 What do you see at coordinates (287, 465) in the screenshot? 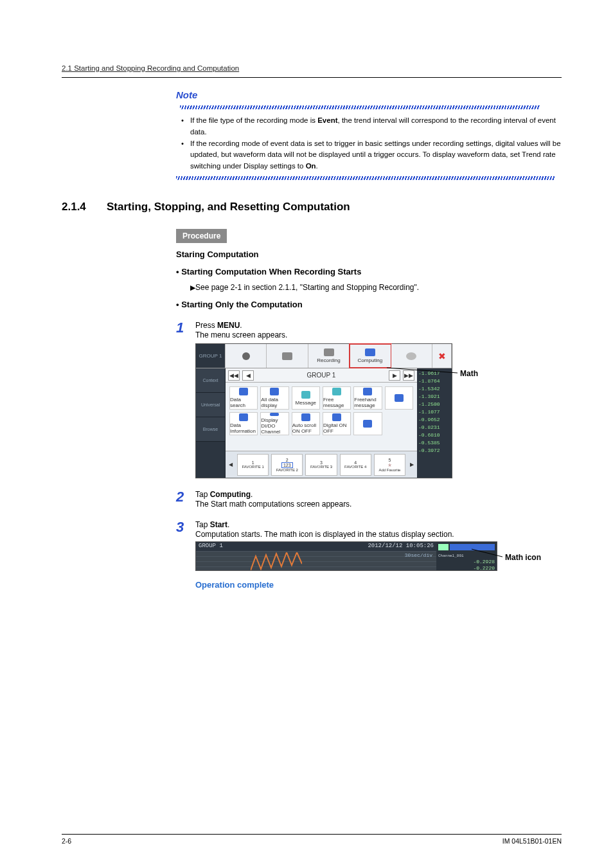
I see `favorite-2: 2123FAVORITE 2` at bounding box center [287, 465].